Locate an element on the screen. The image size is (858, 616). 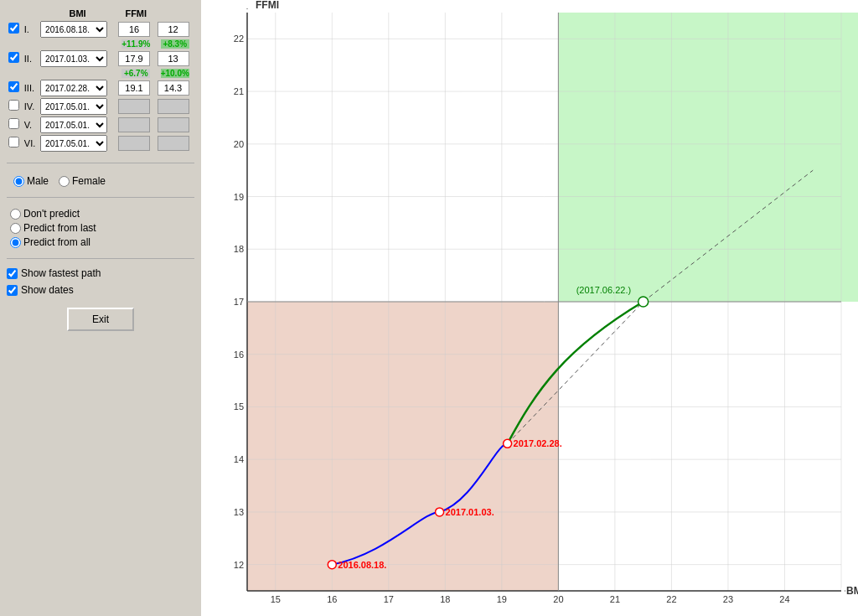
show-dates-row: Show dates is located at coordinates (101, 290).